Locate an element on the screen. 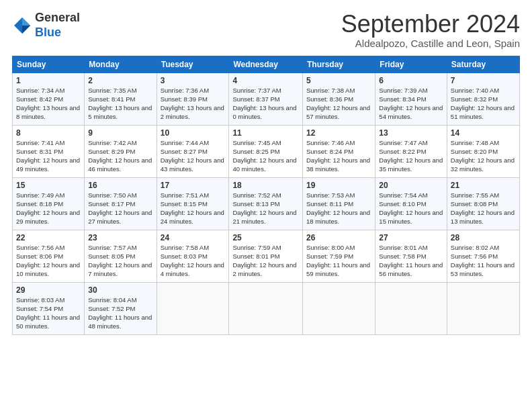 This screenshot has width=532, height=411. day-info: Sunrise: 7:47 AM Sunset: 8:22 PM Dayligh… is located at coordinates (411, 156).